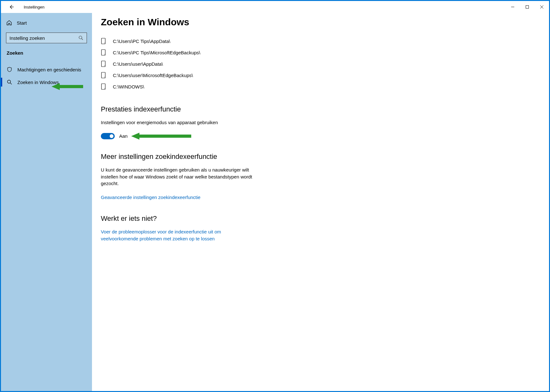 Image resolution: width=550 pixels, height=392 pixels. What do you see at coordinates (255, 22) in the screenshot?
I see `page-title: Zoeken in Windows` at bounding box center [255, 22].